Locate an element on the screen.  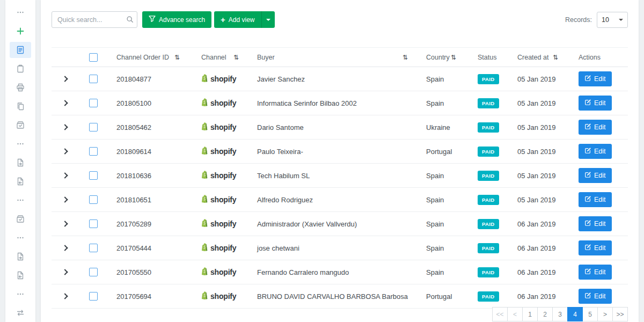
order-id-cell: 201705694 is located at coordinates (151, 296).